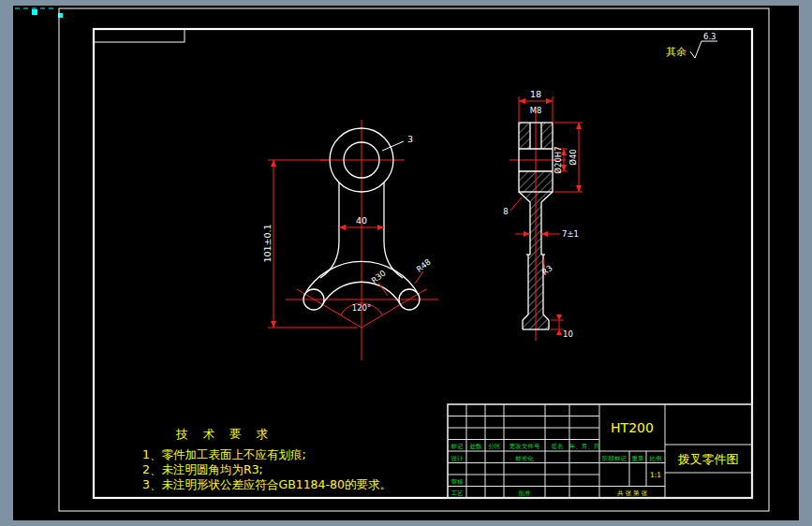 The width and height of the screenshot is (812, 526). Describe the element at coordinates (524, 446) in the screenshot. I see `tb-header: 更改文件号` at that location.